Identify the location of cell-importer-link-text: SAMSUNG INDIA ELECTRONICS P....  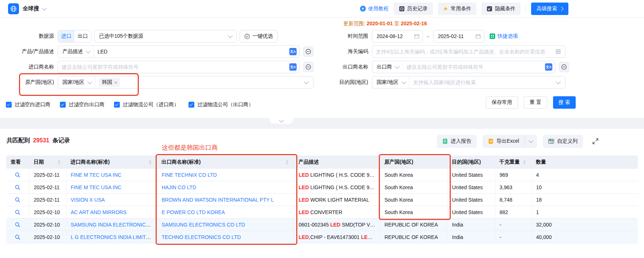
(114, 225).